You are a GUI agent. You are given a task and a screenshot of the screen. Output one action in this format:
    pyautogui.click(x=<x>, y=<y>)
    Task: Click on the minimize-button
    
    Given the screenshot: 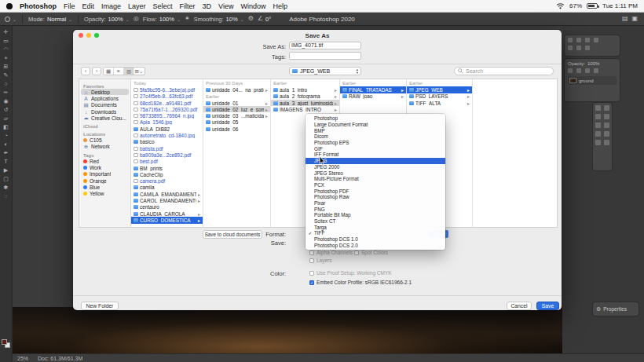 What is the action you would take?
    pyautogui.click(x=89, y=35)
    